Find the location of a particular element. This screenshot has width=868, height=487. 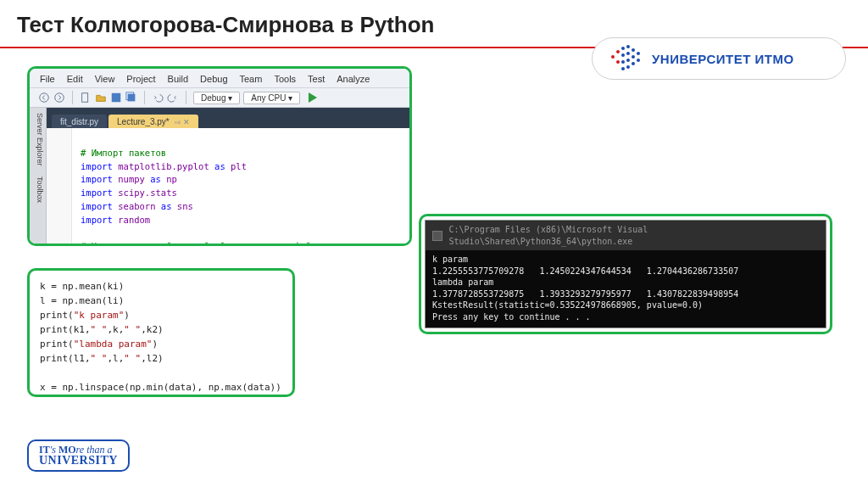

stamp-line2: UNIVERSITY is located at coordinates (78, 461).